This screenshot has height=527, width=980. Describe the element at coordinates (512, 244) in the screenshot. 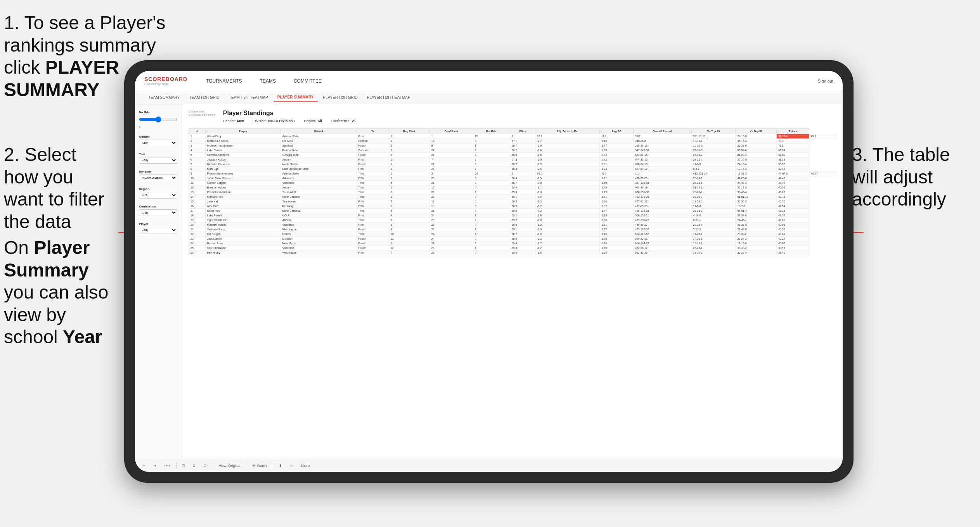

I see `table-row: 24Bastian AmatNew MexicoFourth127269.4-1…` at that location.